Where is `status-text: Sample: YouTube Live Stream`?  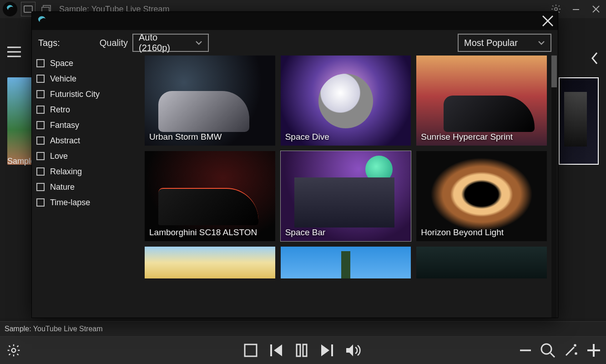
status-text: Sample: YouTube Live Stream is located at coordinates (54, 329).